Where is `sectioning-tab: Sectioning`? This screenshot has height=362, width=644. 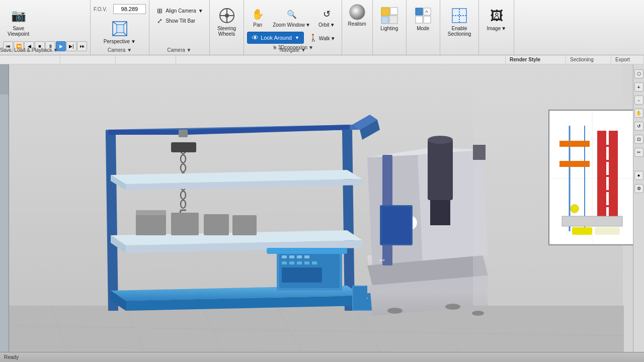 sectioning-tab: Sectioning is located at coordinates (589, 59).